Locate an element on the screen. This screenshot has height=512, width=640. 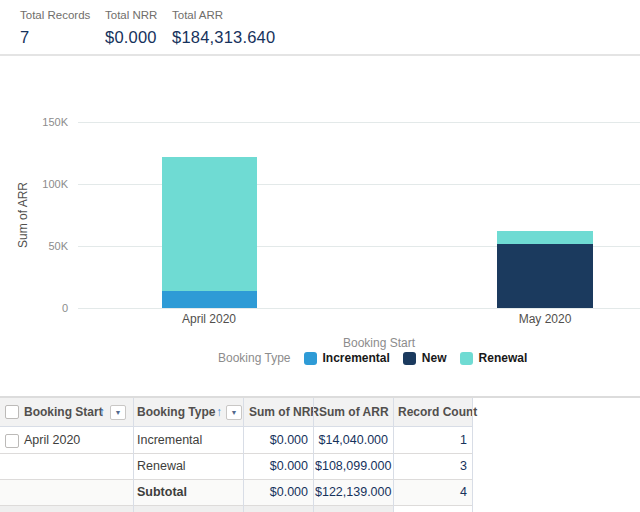
new-swatch-icon is located at coordinates (410, 358).